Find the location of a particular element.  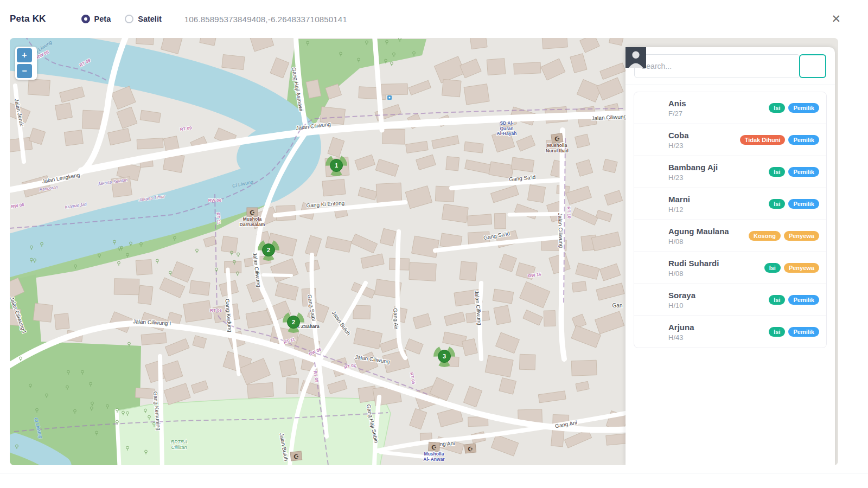

radio-peta: Peta is located at coordinates (97, 19).